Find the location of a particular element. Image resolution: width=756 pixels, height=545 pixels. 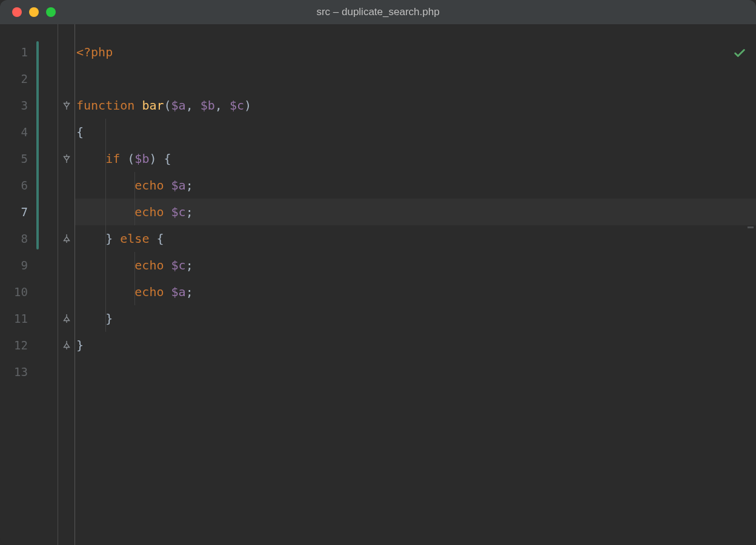

line-number: 5 is located at coordinates (14, 159).